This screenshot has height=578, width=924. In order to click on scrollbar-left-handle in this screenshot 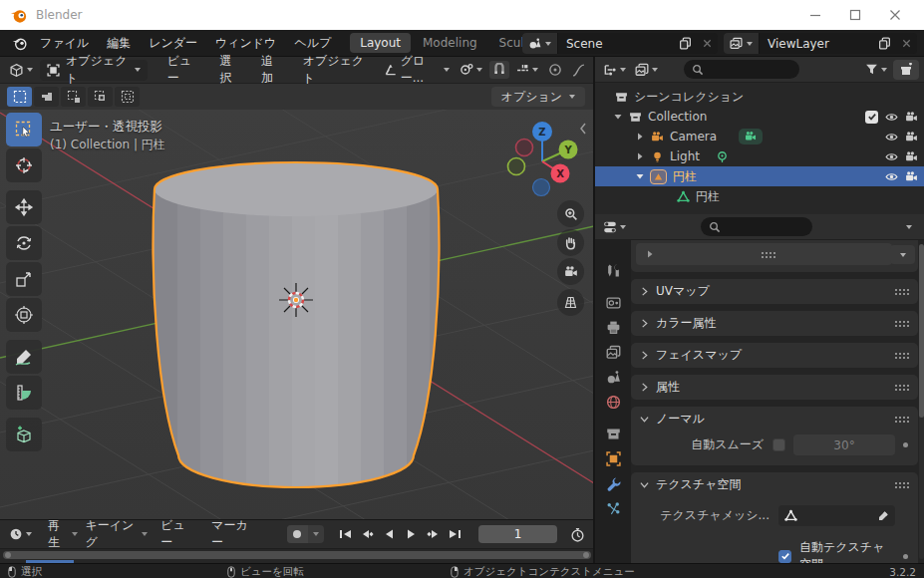, I will do `click(8, 555)`.